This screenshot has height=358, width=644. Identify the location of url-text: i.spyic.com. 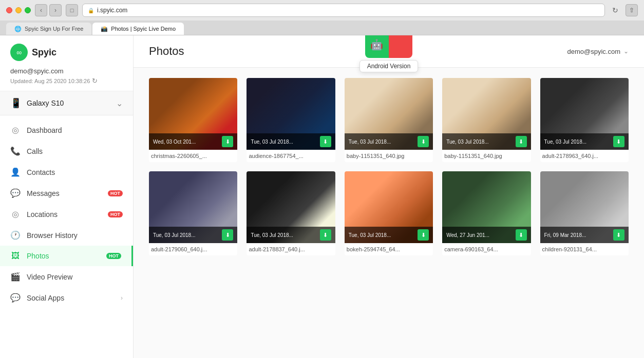
(112, 10).